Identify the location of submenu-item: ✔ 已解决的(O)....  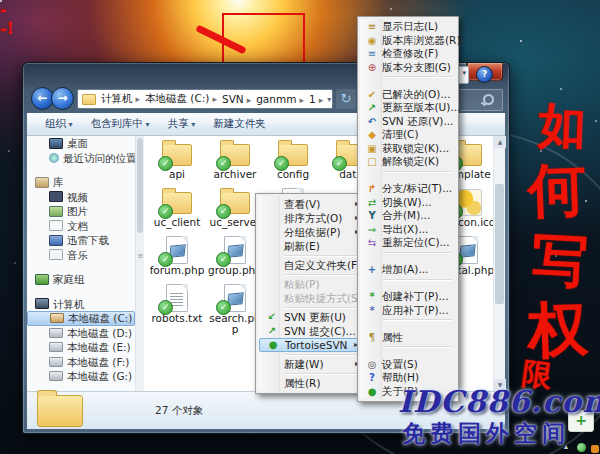
(408, 95).